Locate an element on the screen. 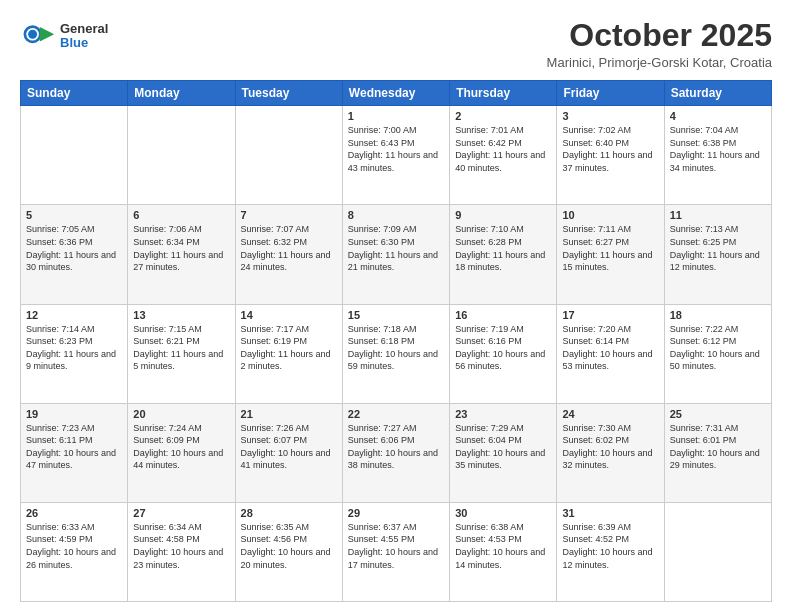 The height and width of the screenshot is (612, 792). day-info: Sunrise: 7:14 AMSunset: 6:23 PMDaylight:… is located at coordinates (74, 348).